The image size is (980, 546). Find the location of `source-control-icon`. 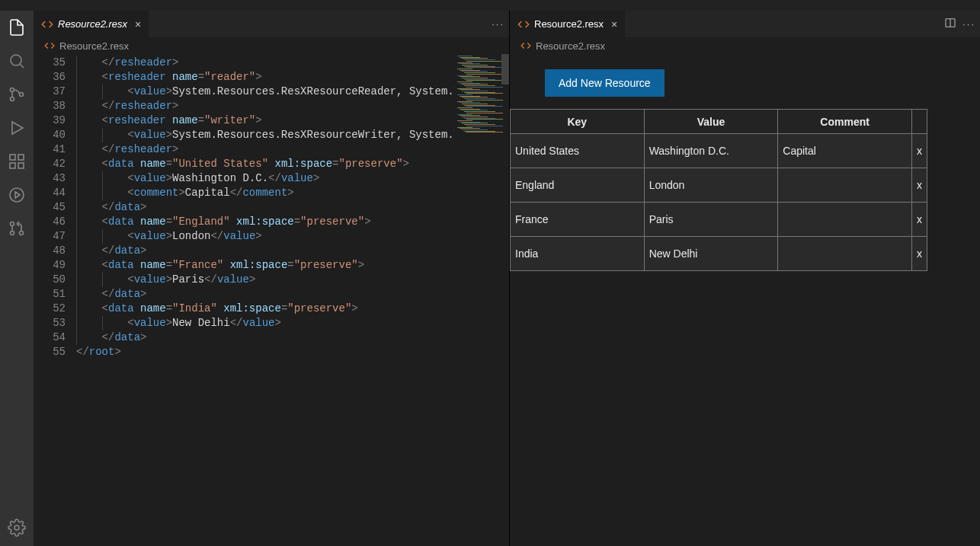

source-control-icon is located at coordinates (17, 94).